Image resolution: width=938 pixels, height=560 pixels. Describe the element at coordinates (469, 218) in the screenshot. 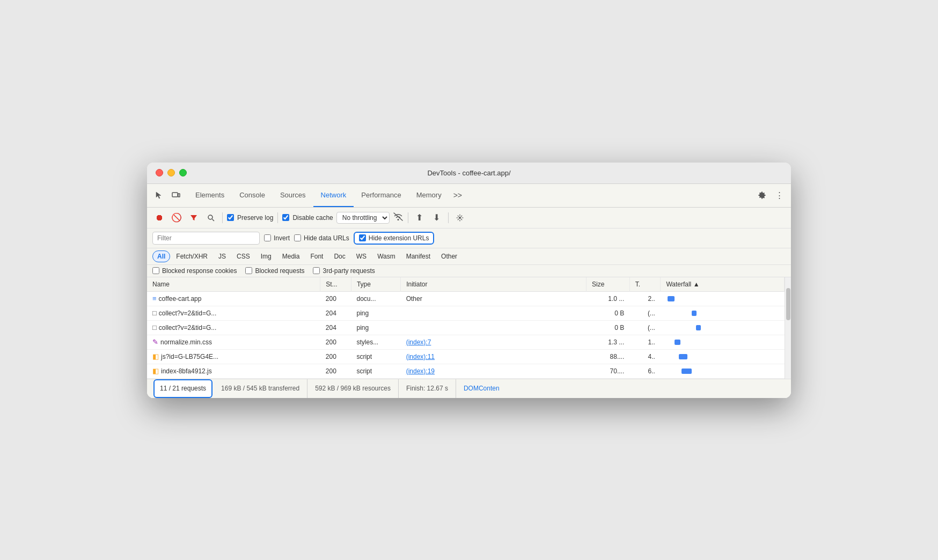

I see `network-toolbar: ⏺ 🚫 Preserve log Disable ca` at that location.